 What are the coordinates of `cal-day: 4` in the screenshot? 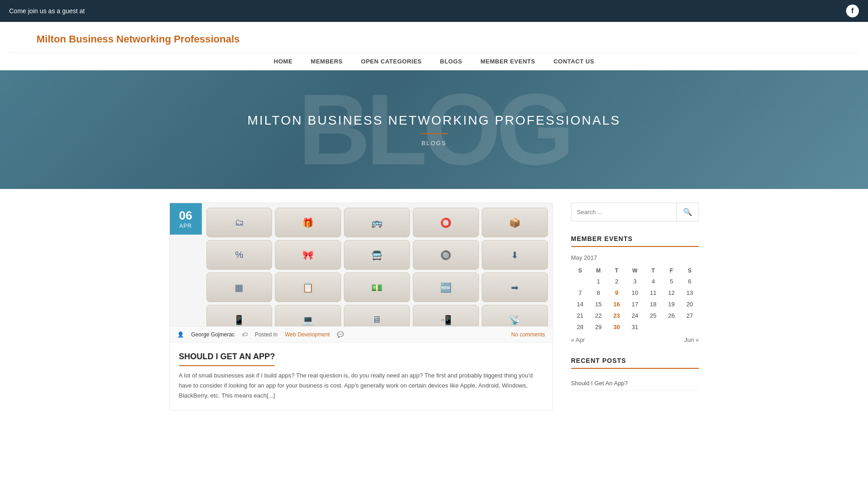 It's located at (653, 281).